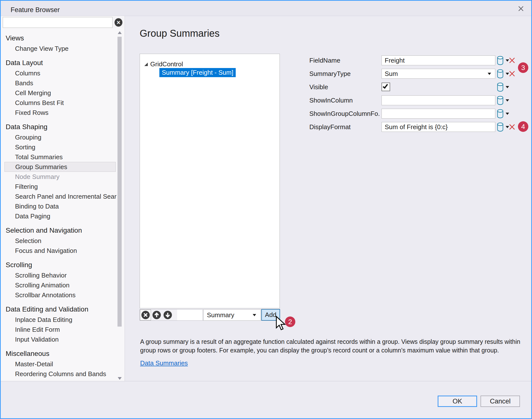  Describe the element at coordinates (59, 309) in the screenshot. I see `sidebar-category-data-editing-and-validation: Data Editing and Validation` at that location.